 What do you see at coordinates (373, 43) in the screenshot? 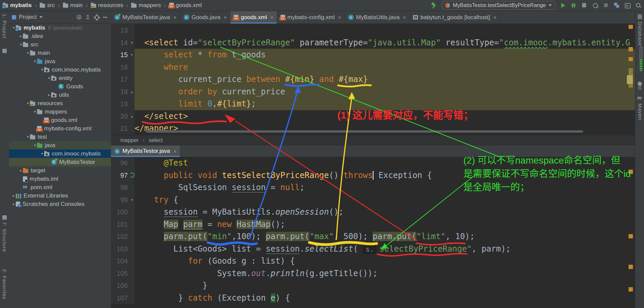
I see `code-line-14: 14▾ <select id="selectByPriceRange" para…` at bounding box center [373, 43].